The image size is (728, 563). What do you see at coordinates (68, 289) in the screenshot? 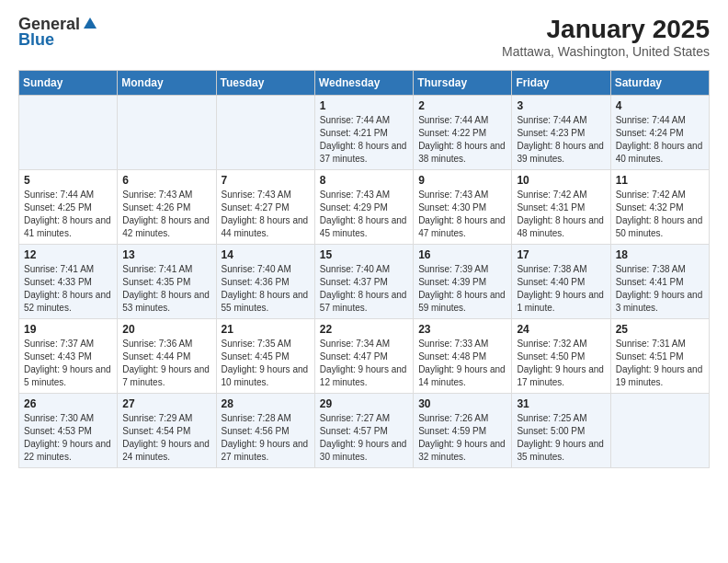
I see `day-info: Sunrise: 7:41 AM Sunset: 4:33 PM Dayligh…` at bounding box center [68, 289].